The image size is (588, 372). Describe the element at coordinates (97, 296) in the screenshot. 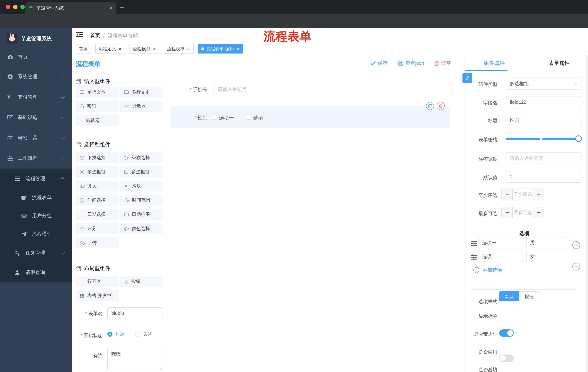

I see `chip-table-dev: 表格[开发中]` at that location.